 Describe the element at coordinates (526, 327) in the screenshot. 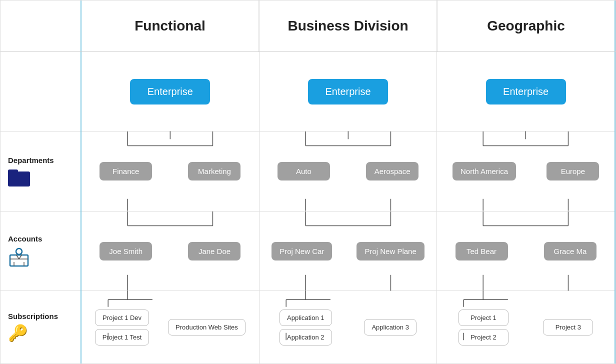

I see `geographic-subscriptions-row: Project 1 Project 2 Project 3` at that location.